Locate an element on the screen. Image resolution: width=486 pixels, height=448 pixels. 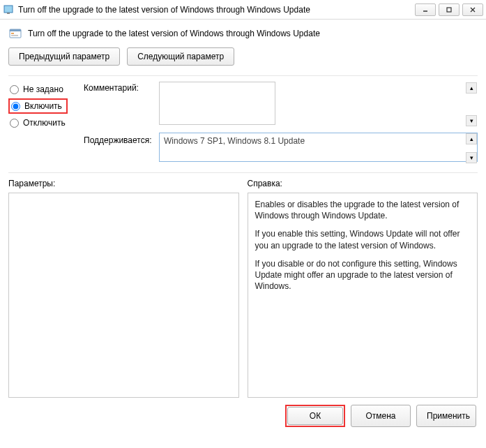
supported-label: Поддерживается: is located at coordinates (119, 139).